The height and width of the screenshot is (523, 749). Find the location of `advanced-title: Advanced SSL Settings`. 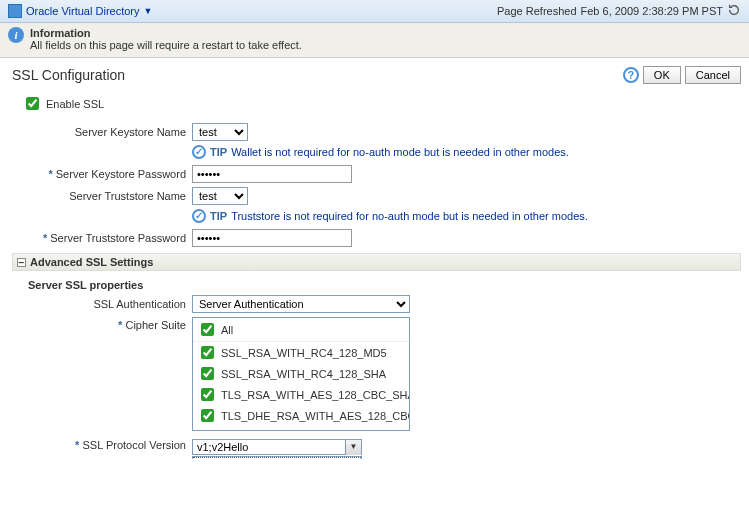

advanced-title: Advanced SSL Settings is located at coordinates (92, 262).